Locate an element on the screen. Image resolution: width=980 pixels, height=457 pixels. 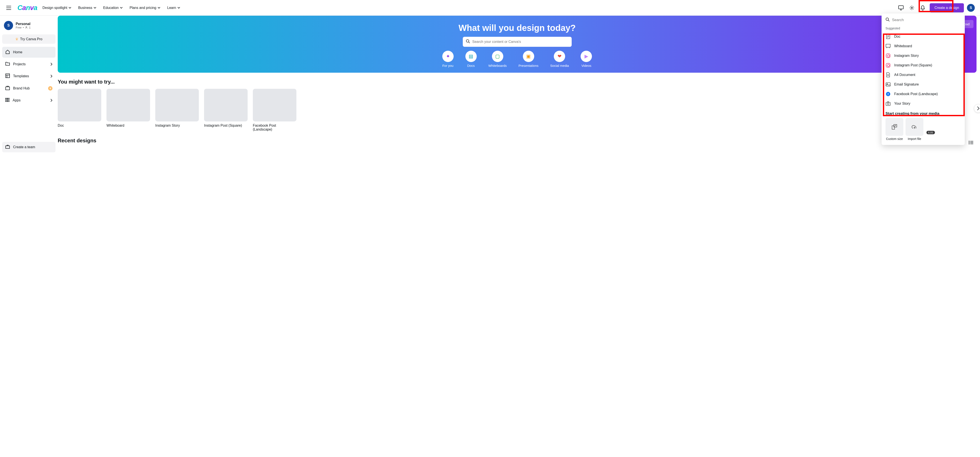
try-pro-button: ♛ Try Canva Pro is located at coordinates (29, 39).